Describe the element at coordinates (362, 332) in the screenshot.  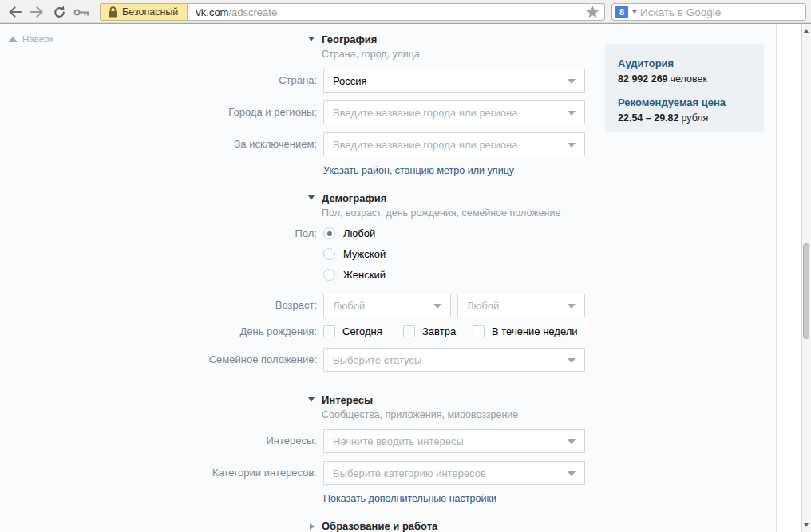
I see `birthday-today-label: Сегодня` at that location.